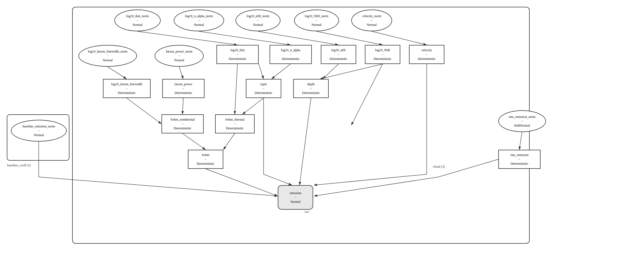 The image size is (644, 269). I want to click on log10-larson-linewidth-norm-node: log10_larson_linewidth_norm ~ Normal, so click(108, 56).